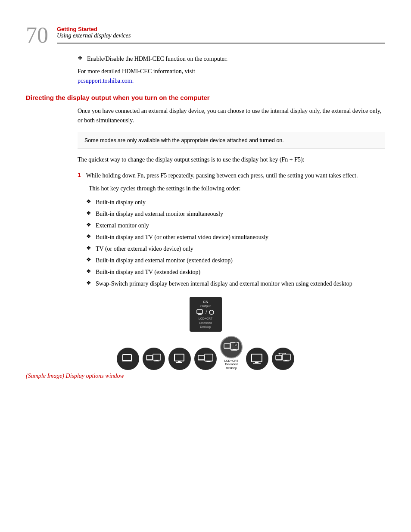 Image resolution: width=411 pixels, height=532 pixels. Describe the element at coordinates (206, 306) in the screenshot. I see `f5-key-mid-label: Output` at that location.